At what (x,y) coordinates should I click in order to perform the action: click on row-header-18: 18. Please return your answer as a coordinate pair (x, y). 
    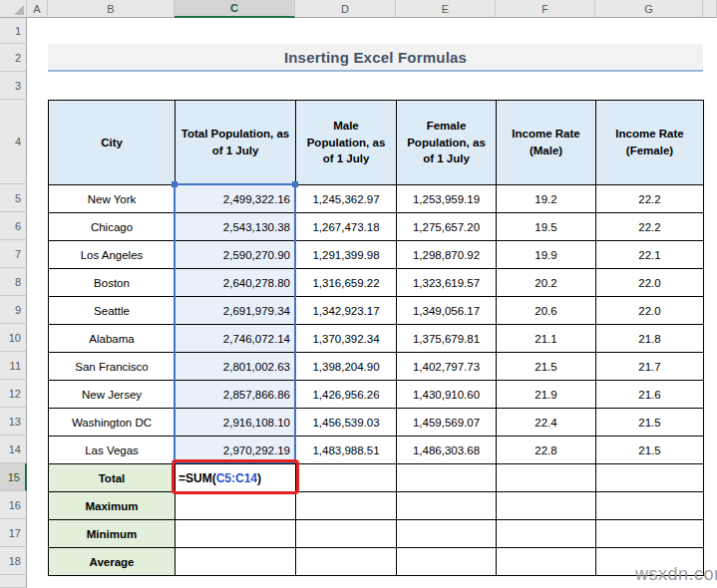
    Looking at the image, I should click on (14, 561).